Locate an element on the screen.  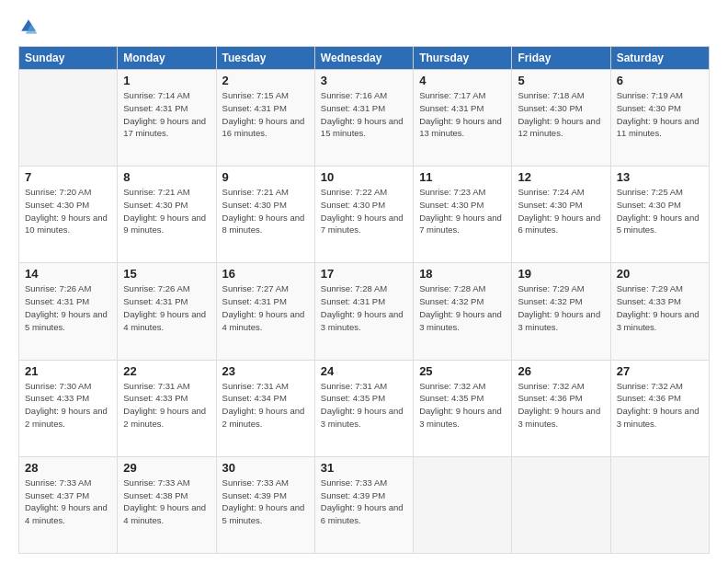
calendar-cell: 4Sunrise: 7:17 AMSunset: 4:31 PMDaylight… is located at coordinates (463, 118).